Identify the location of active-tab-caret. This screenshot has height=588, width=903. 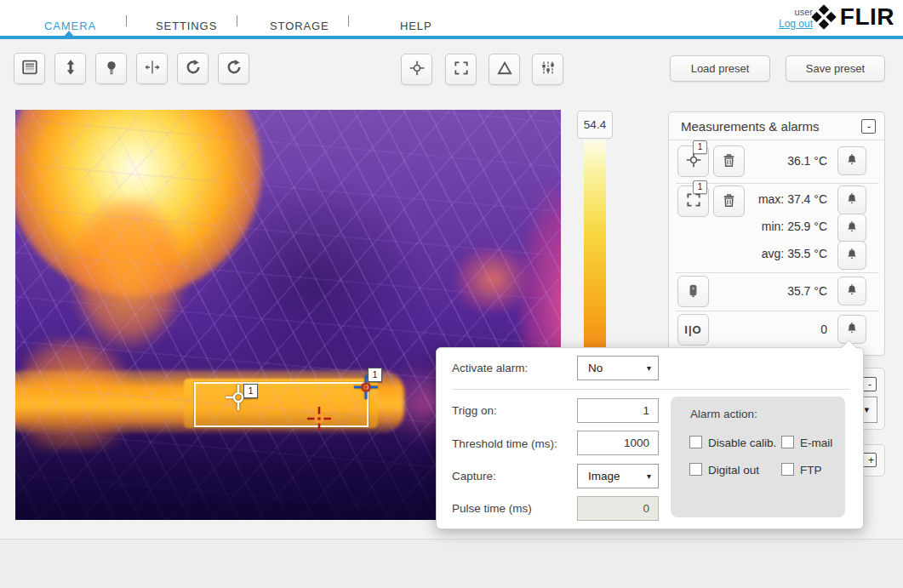
(69, 34).